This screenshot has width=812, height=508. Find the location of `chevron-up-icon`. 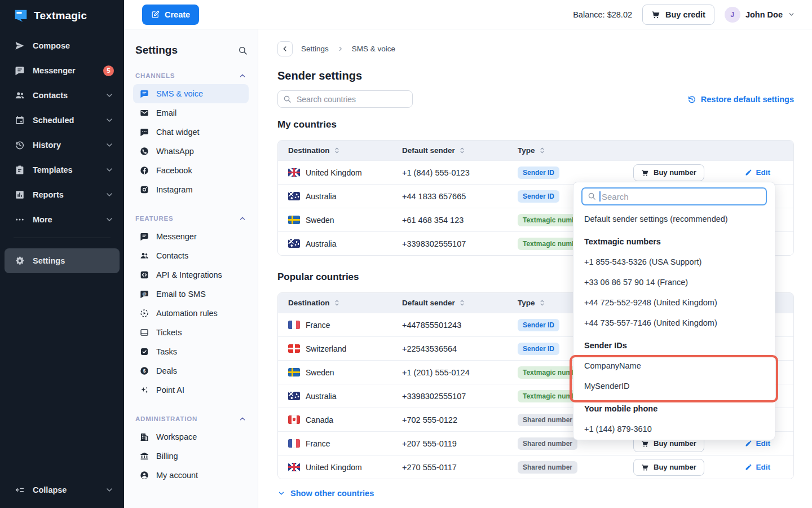

chevron-up-icon is located at coordinates (242, 218).